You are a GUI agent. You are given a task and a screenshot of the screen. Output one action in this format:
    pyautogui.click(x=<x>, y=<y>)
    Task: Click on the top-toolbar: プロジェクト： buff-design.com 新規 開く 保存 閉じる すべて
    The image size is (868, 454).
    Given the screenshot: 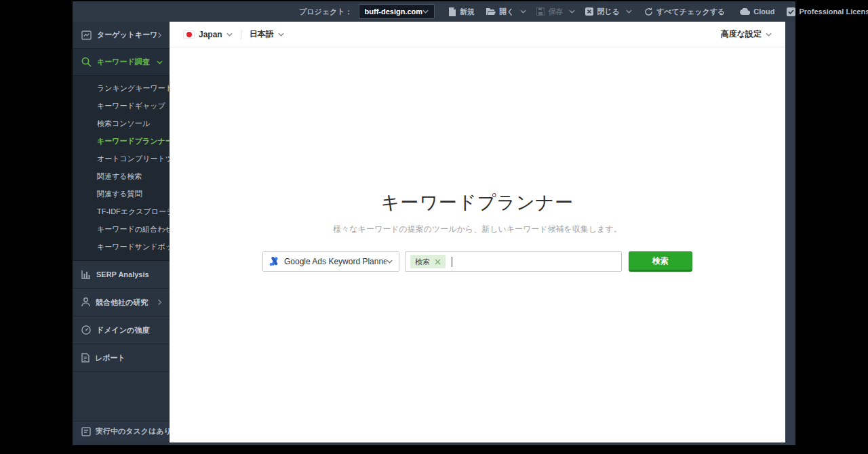 What is the action you would take?
    pyautogui.click(x=434, y=12)
    